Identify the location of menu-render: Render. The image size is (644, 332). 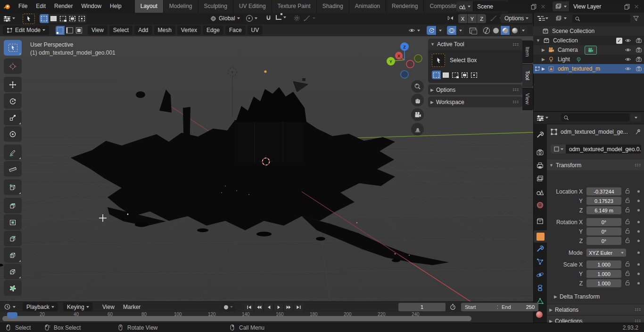
(63, 7).